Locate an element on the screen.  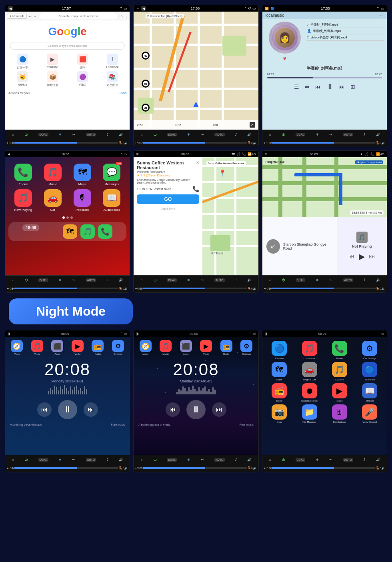
back-icon-4: ↩ is located at coordinates (8, 289).